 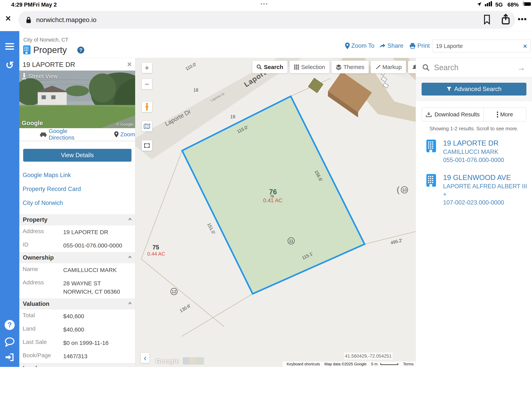 What do you see at coordinates (77, 64) in the screenshot?
I see `panel-title-row: 19 LAPORTE DR ×` at bounding box center [77, 64].